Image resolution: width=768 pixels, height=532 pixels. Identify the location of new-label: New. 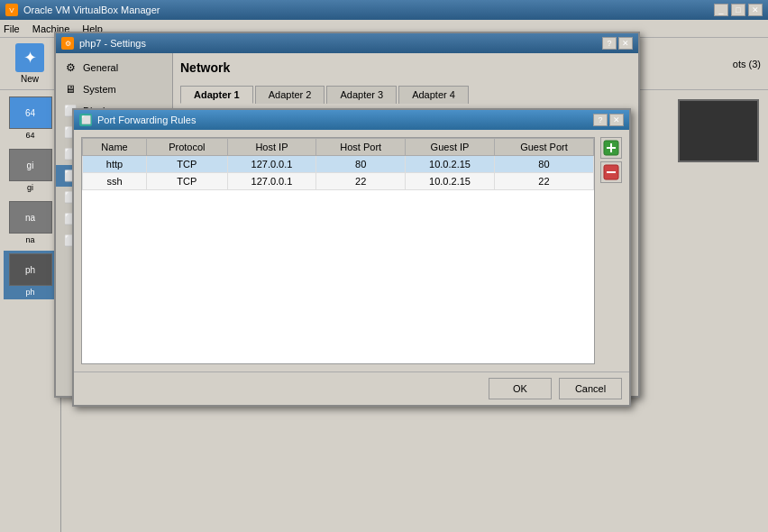
(30, 79).